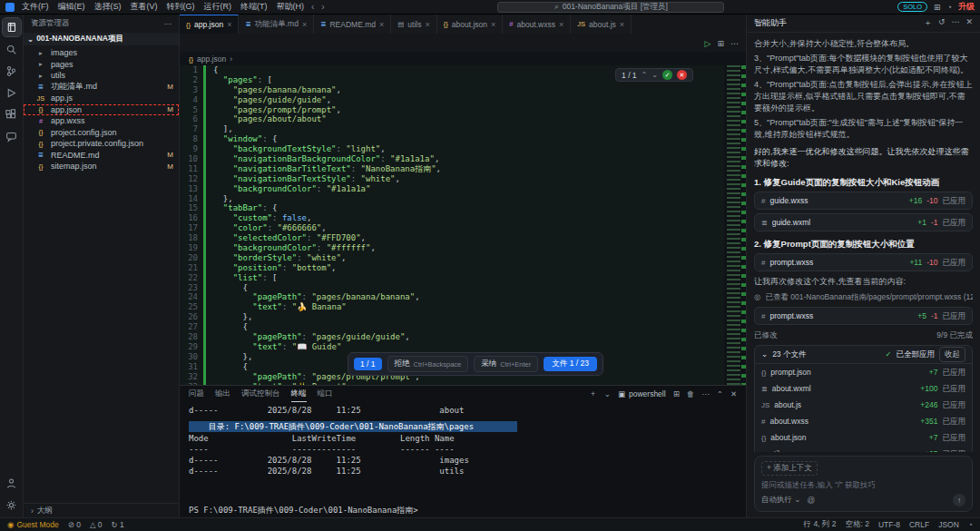  Describe the element at coordinates (913, 7) in the screenshot. I see `solo-badge: SOLO` at that location.